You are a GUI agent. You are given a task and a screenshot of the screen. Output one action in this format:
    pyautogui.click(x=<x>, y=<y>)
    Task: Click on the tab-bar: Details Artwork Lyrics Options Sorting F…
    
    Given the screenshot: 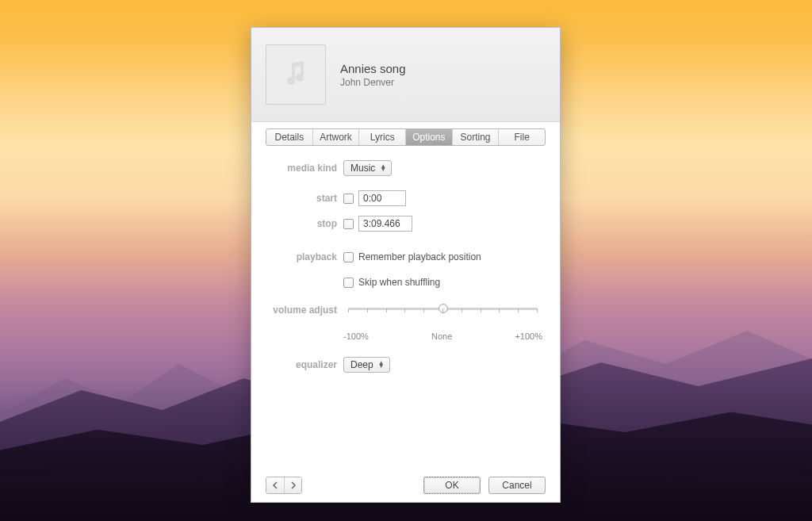 What is the action you would take?
    pyautogui.click(x=406, y=137)
    